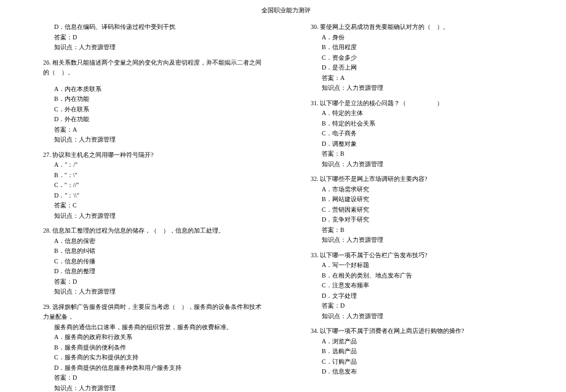 The width and height of the screenshot is (566, 392). I want to click on option-a: A．内在本质联系, so click(153, 90).